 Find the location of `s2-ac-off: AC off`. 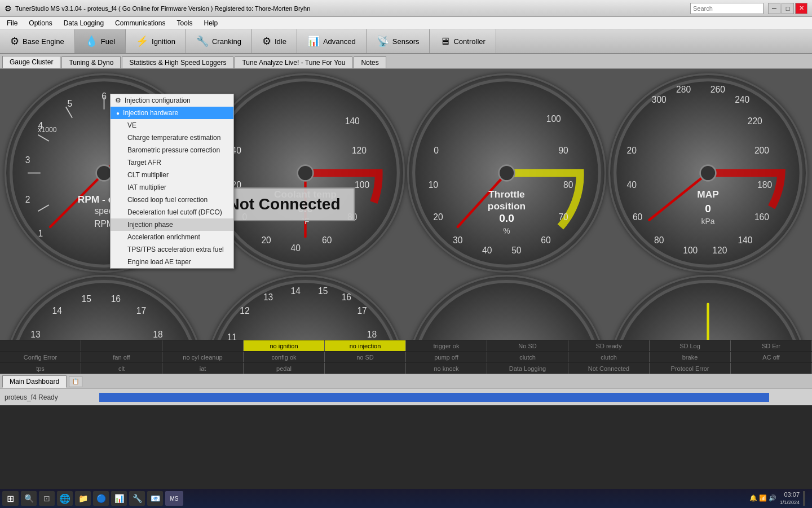

s2-ac-off: AC off is located at coordinates (771, 357).